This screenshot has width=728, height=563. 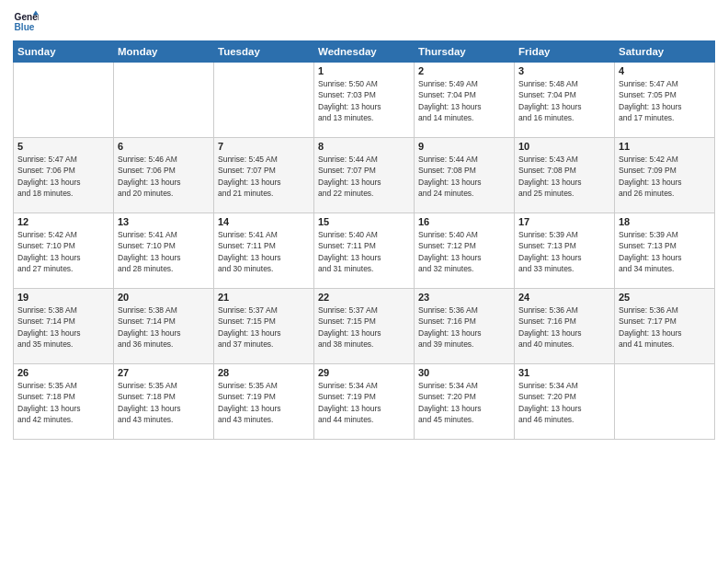 What do you see at coordinates (364, 52) in the screenshot?
I see `day-header: Wednesday` at bounding box center [364, 52].